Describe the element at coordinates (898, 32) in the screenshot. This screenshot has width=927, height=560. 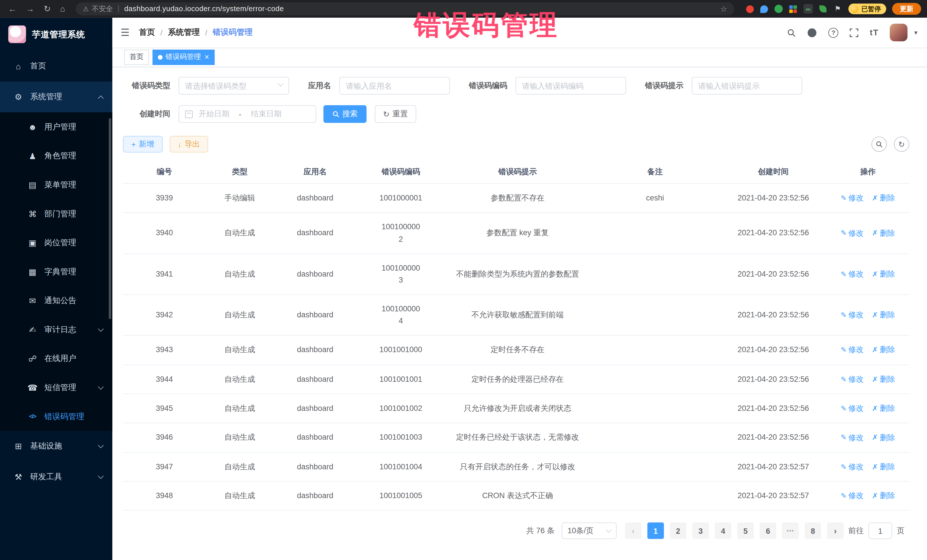
I see `avatar` at that location.